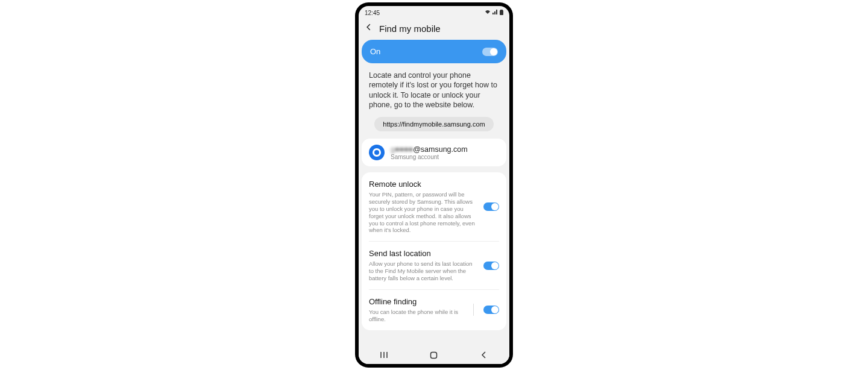  Describe the element at coordinates (434, 13) in the screenshot. I see `status-bar: 12:45` at that location.